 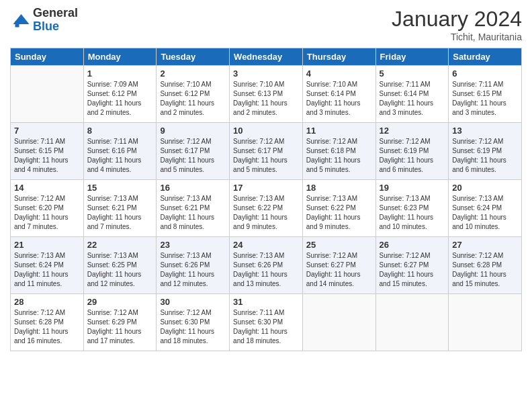 I want to click on calendar-week-row: 7Sunrise: 7:11 AM Sunset: 6:15 PM Daylig…, so click(x=266, y=152).